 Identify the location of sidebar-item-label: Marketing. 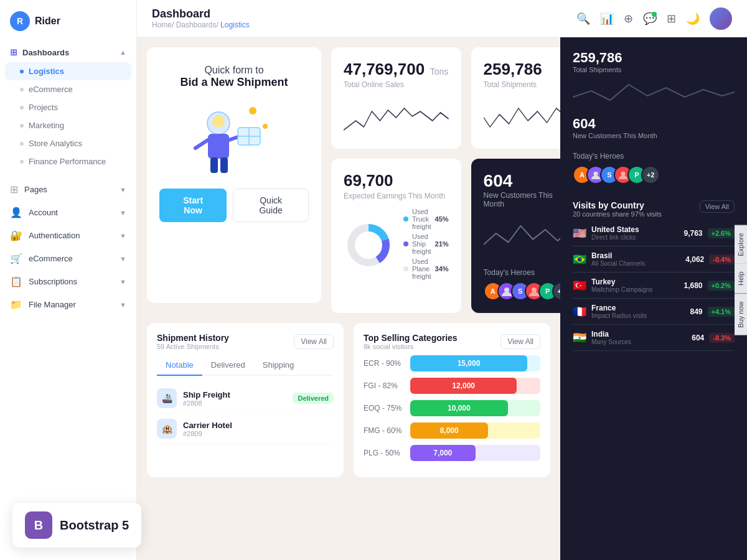
(46, 126).